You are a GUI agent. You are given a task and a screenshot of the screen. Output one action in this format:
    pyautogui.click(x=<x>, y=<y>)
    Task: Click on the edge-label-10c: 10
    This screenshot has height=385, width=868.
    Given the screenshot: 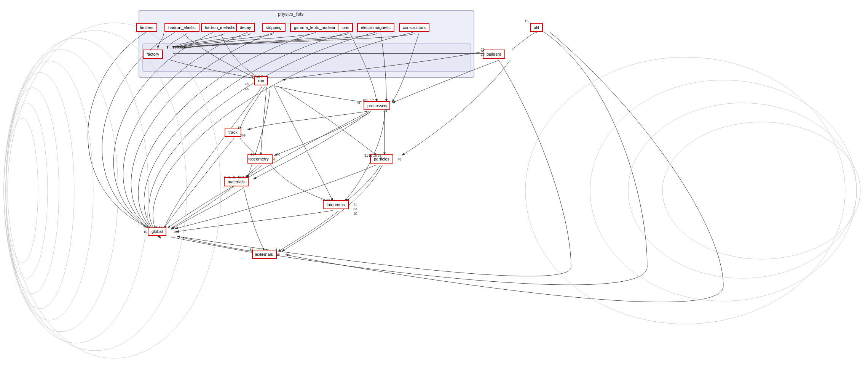 What is the action you would take?
    pyautogui.click(x=355, y=213)
    